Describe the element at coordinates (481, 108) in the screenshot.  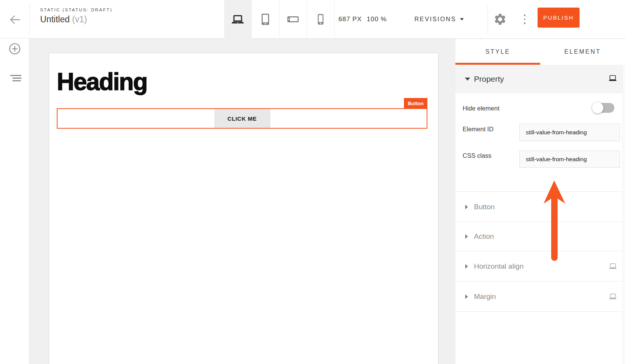
I see `hide-element-label: Hide element` at that location.